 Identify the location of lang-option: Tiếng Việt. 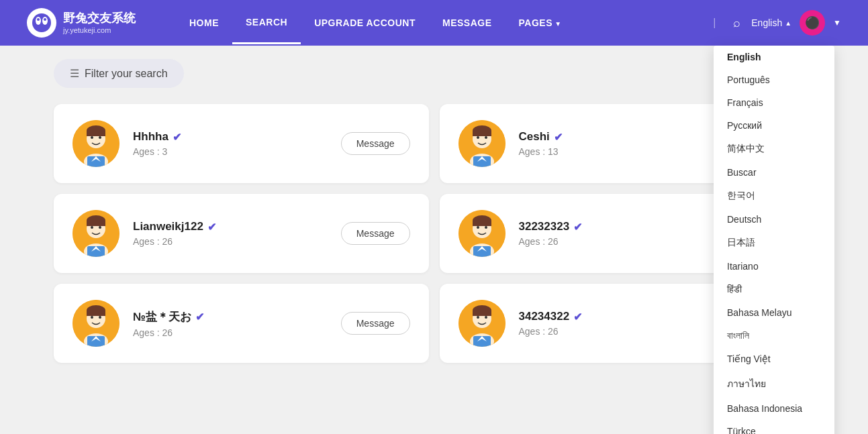
(774, 359).